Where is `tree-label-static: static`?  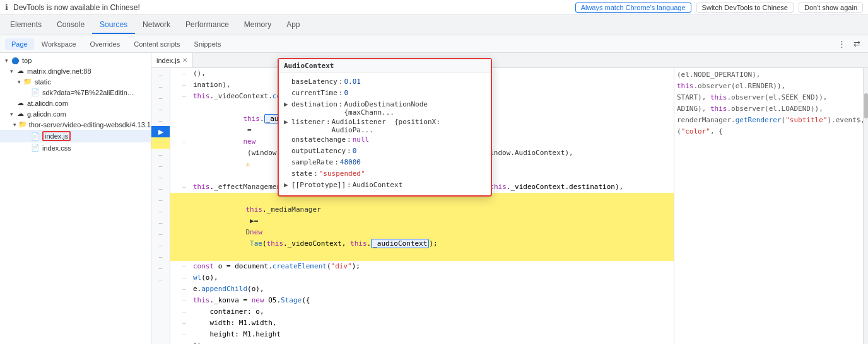
tree-label-static: static is located at coordinates (43, 82).